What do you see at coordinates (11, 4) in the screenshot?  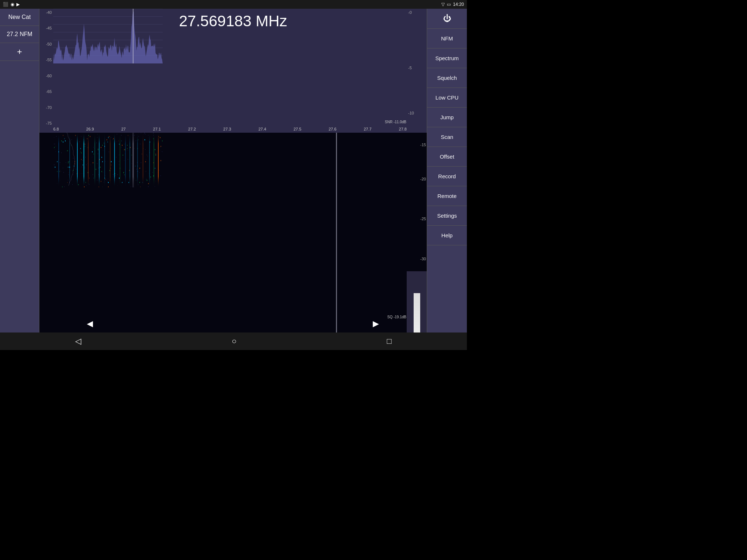 I see `status-left-icons: ⬛ ◉ ▶` at bounding box center [11, 4].